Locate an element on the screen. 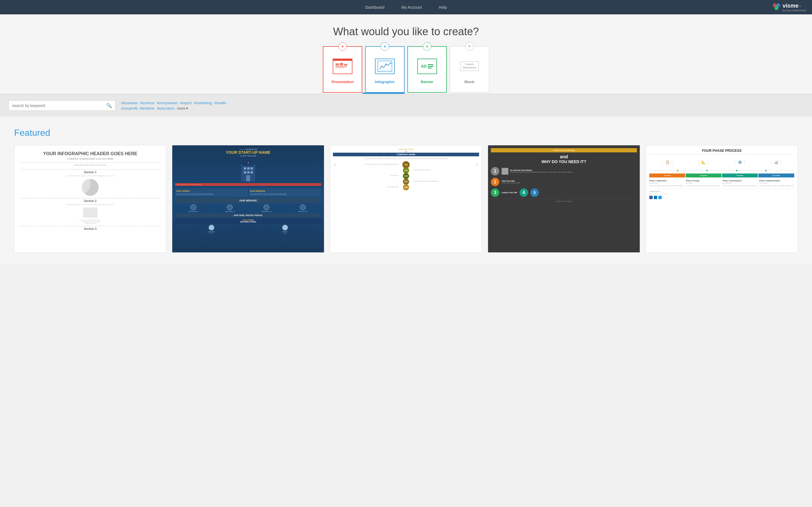  tag-science: #science is located at coordinates (147, 103).